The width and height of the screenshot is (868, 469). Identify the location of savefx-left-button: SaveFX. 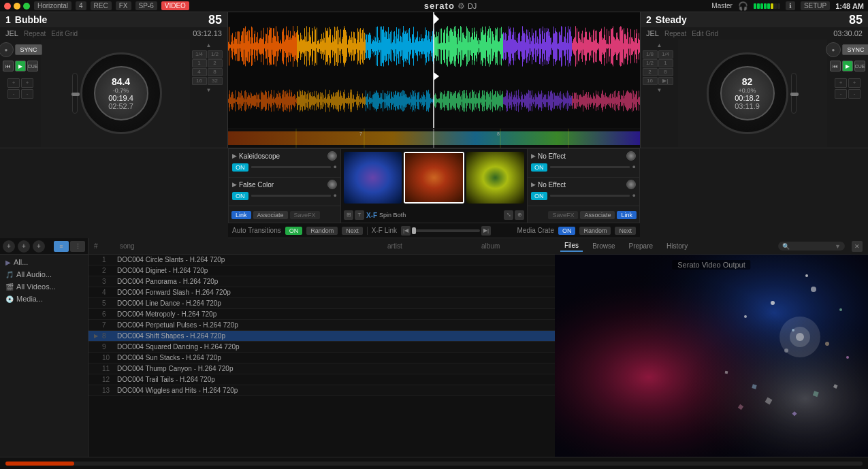
(305, 215).